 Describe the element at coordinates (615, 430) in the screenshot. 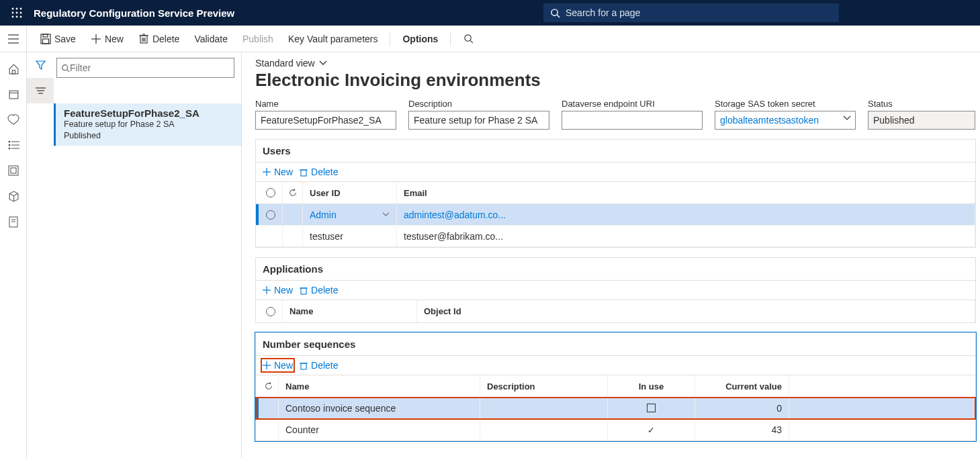

I see `table-row: Counter 43` at that location.